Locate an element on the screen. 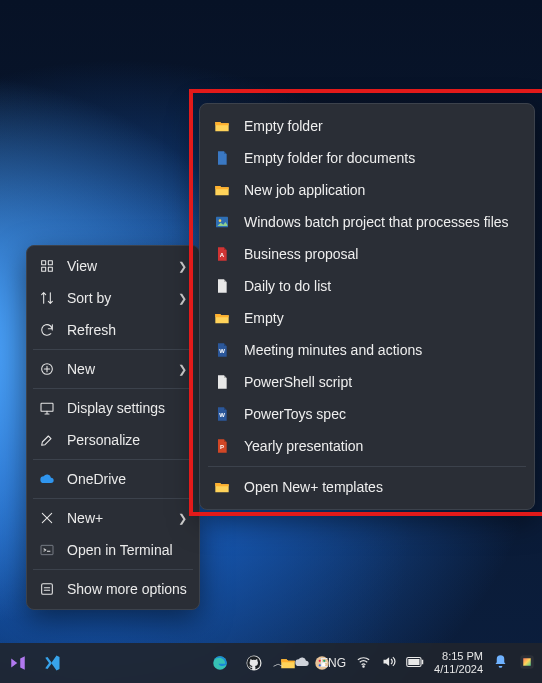  taskbar-left-group is located at coordinates (35, 663).